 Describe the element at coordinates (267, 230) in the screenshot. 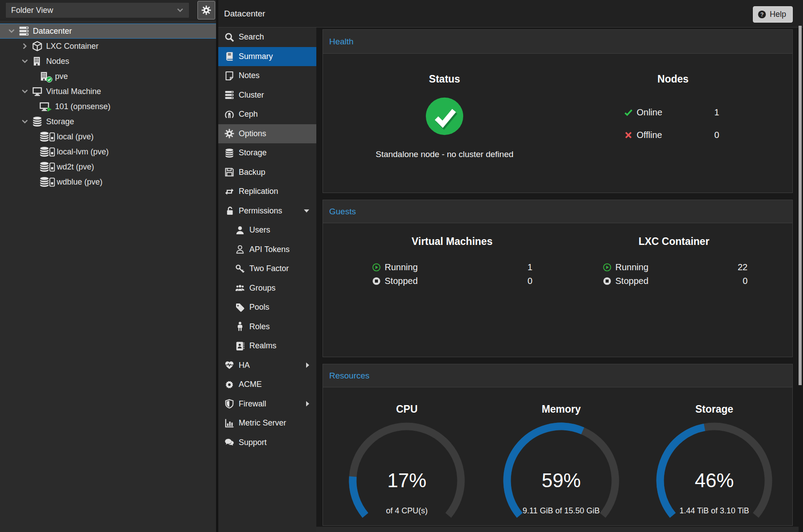

I see `menu-item-users: Users` at that location.